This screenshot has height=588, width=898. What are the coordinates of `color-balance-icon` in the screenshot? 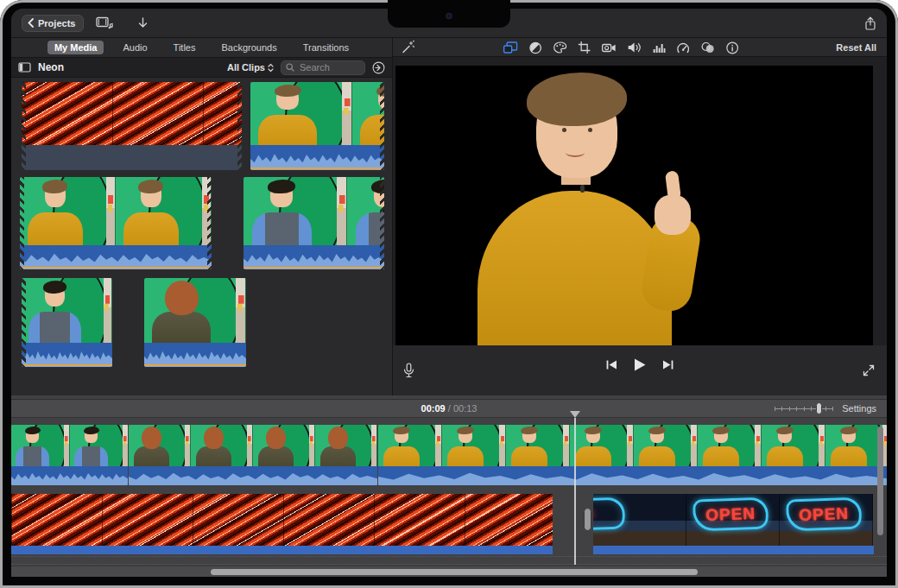 It's located at (535, 48).